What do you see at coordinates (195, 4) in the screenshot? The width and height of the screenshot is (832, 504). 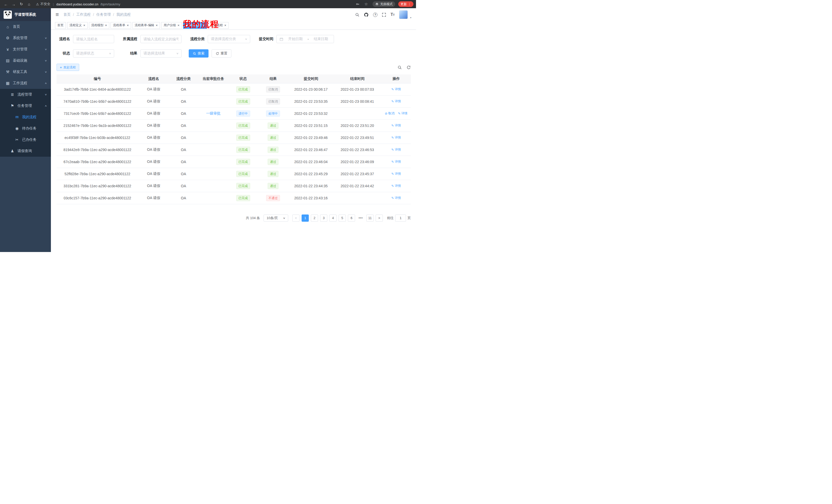 I see `address-bar: ⚠ 不安全 | dashboard.yudao.iocoder.cn/bpm/t…` at bounding box center [195, 4].